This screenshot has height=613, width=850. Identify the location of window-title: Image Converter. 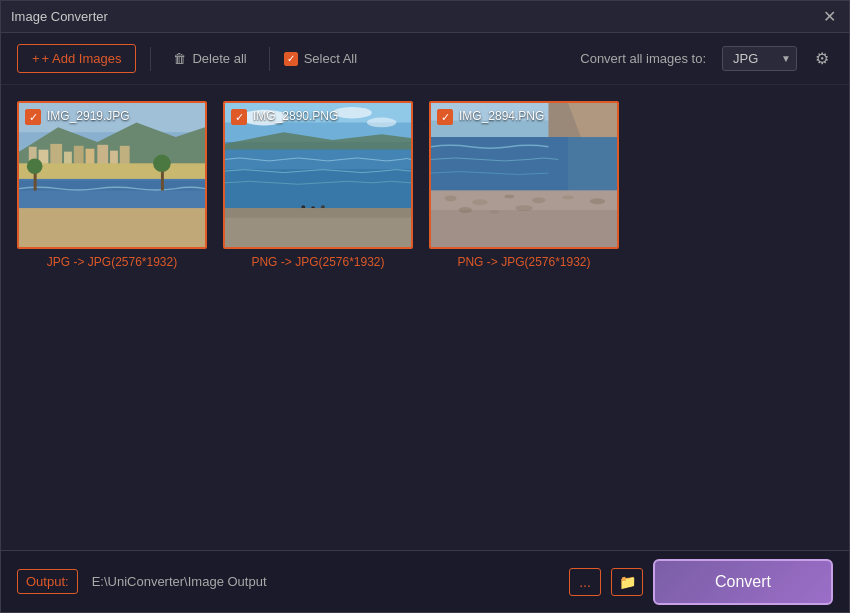
(60, 16).